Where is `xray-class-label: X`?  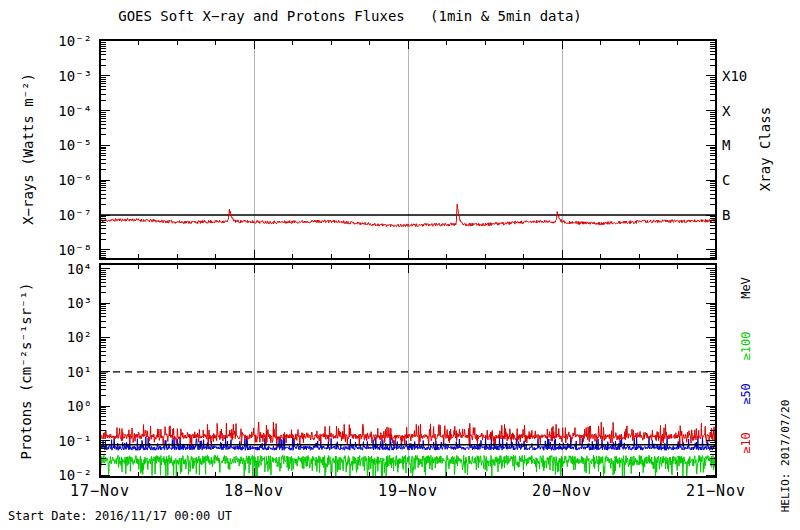 xray-class-label: X is located at coordinates (748, 111).